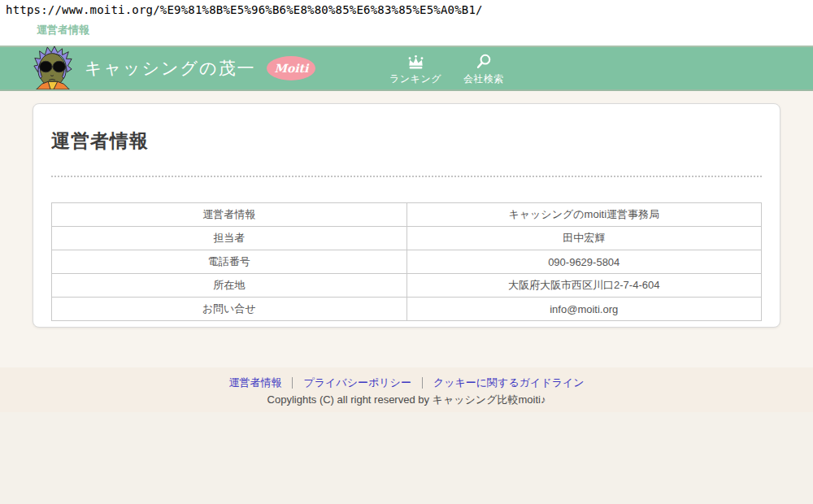  What do you see at coordinates (229, 262) in the screenshot?
I see `row-label: 電話番号` at bounding box center [229, 262].